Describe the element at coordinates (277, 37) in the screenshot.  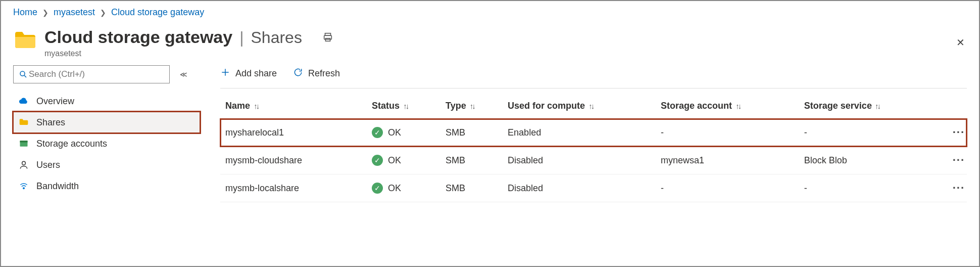
I see `page-section: Shares` at that location.